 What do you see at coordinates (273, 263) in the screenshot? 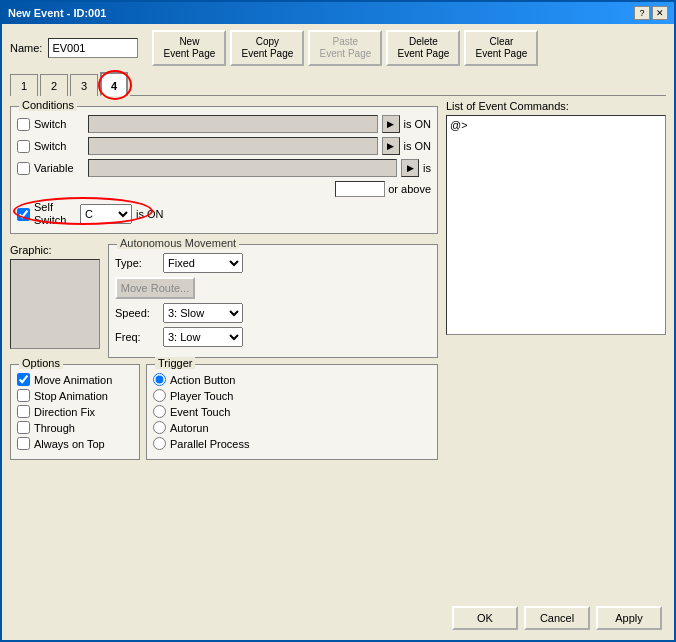
I see `type-row: Type: Fixed Random Approach Custom` at bounding box center [273, 263].